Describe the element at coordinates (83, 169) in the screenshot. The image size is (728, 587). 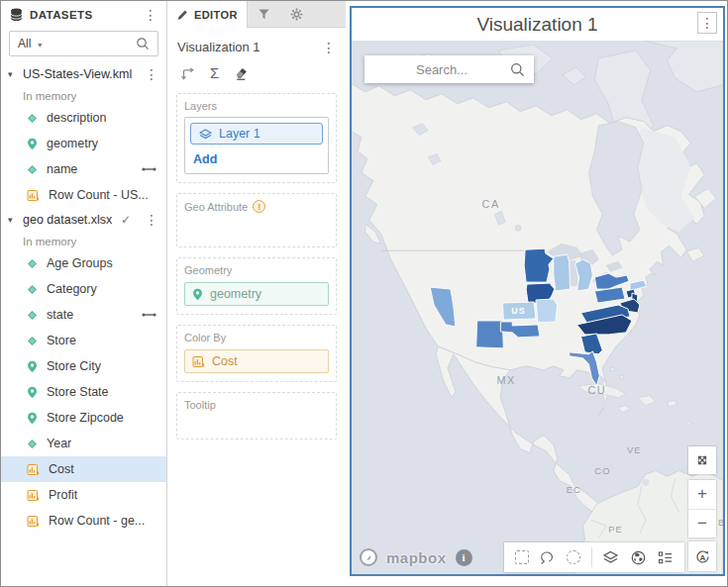
I see `list-item: ▾ name ✓` at that location.